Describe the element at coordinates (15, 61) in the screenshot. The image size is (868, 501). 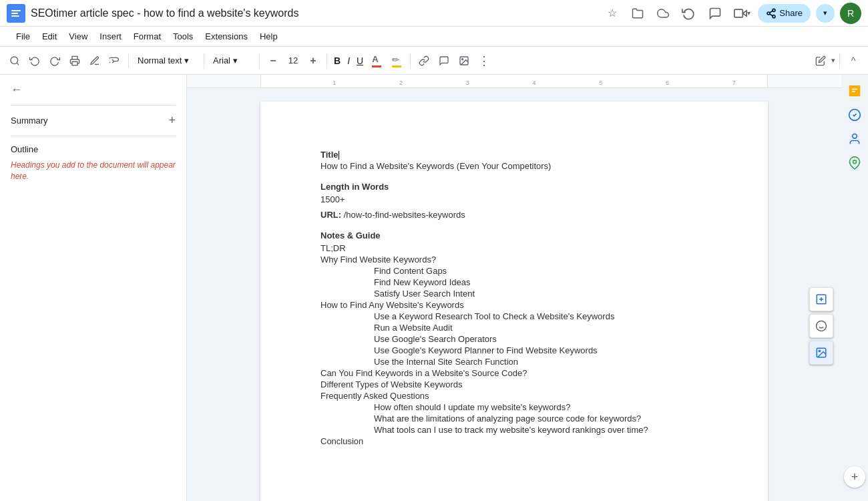
I see `search-toolbar-btn` at that location.